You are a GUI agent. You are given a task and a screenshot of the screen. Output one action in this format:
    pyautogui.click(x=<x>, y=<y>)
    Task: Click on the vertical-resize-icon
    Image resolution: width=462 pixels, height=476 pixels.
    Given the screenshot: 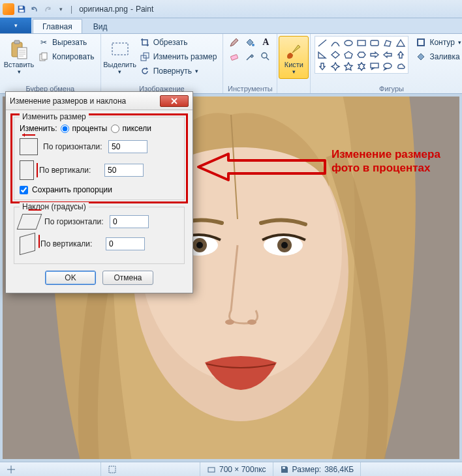 What is the action you would take?
    pyautogui.click(x=27, y=170)
    